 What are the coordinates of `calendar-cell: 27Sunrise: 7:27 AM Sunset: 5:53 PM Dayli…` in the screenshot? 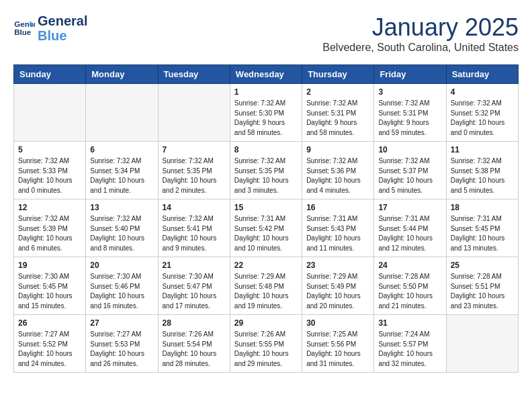 It's located at (122, 344).